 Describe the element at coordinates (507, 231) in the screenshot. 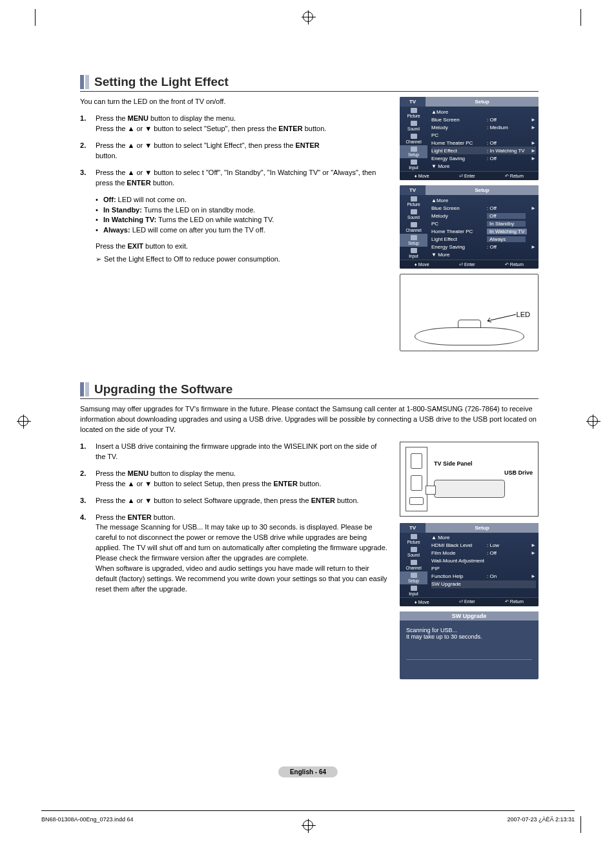

I see `osd-option-box: In Watching TV` at that location.